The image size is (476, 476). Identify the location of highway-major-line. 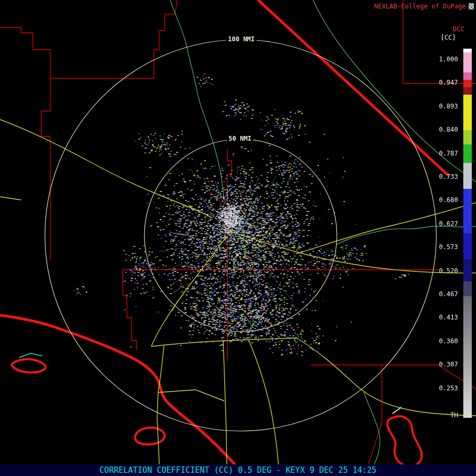
(353, 88).